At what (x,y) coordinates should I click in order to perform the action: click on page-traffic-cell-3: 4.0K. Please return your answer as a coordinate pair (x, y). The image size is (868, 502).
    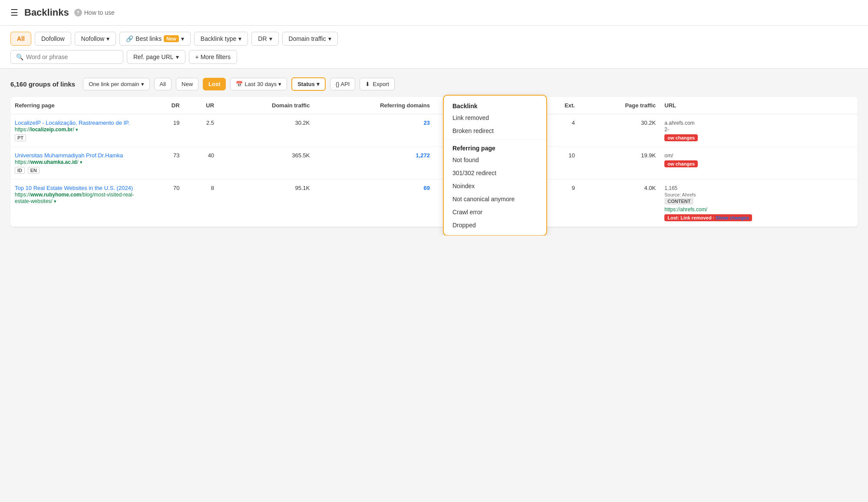
    Looking at the image, I should click on (620, 203).